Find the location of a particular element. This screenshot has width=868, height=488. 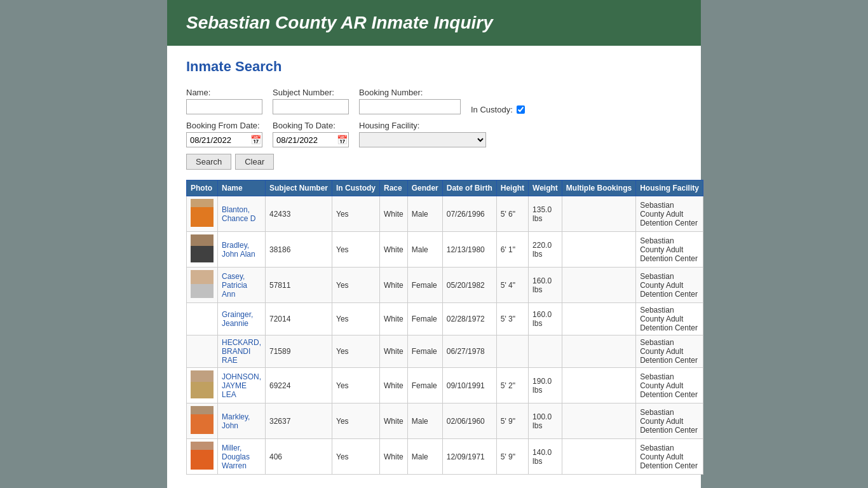

table-header-cell: Housing Facility is located at coordinates (670, 188).